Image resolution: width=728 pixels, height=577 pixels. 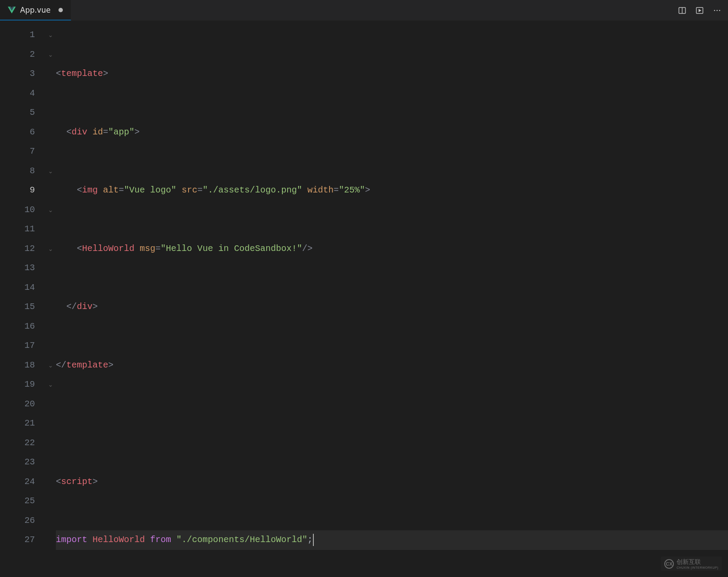 I want to click on tab-label: App.vue, so click(x=35, y=10).